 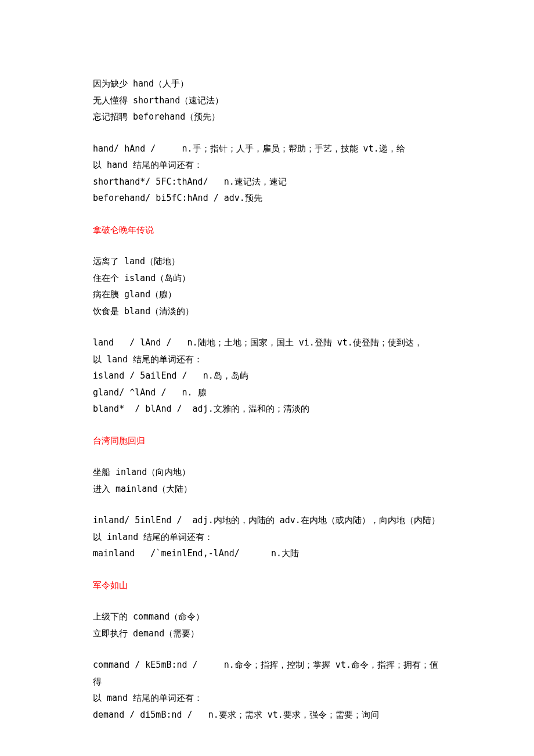 I want to click on mnemonic-line: 立即执行 demand（需要）, so click(x=267, y=634).